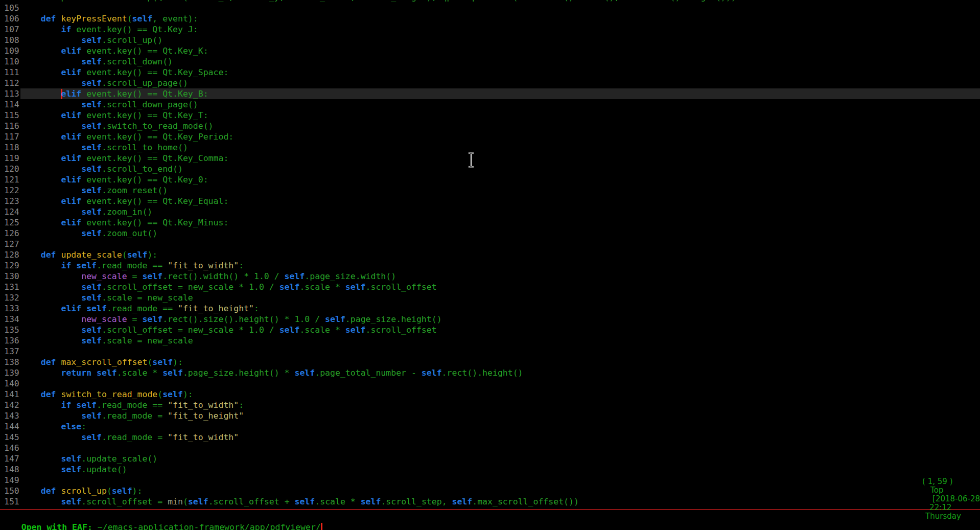  Describe the element at coordinates (500, 30) in the screenshot. I see `code-text: if event.key() == Qt.Key_J:` at that location.